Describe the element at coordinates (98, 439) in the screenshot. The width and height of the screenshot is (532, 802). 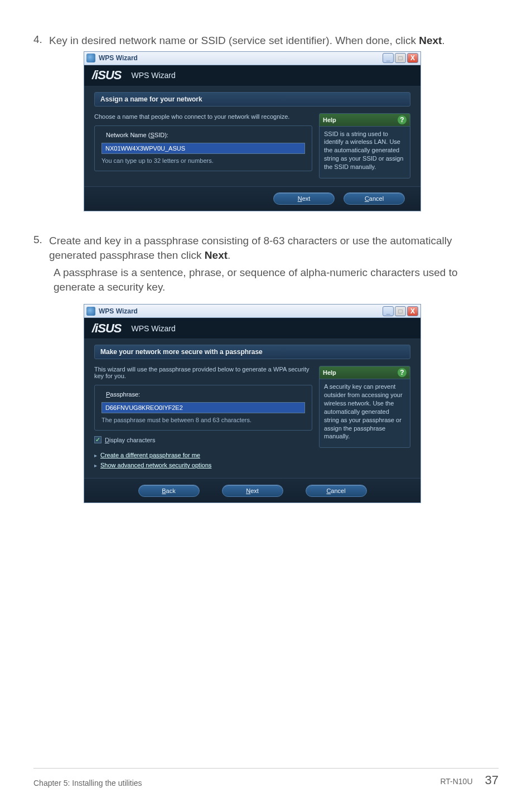
I see `display-characters-checkbox: ✓` at that location.